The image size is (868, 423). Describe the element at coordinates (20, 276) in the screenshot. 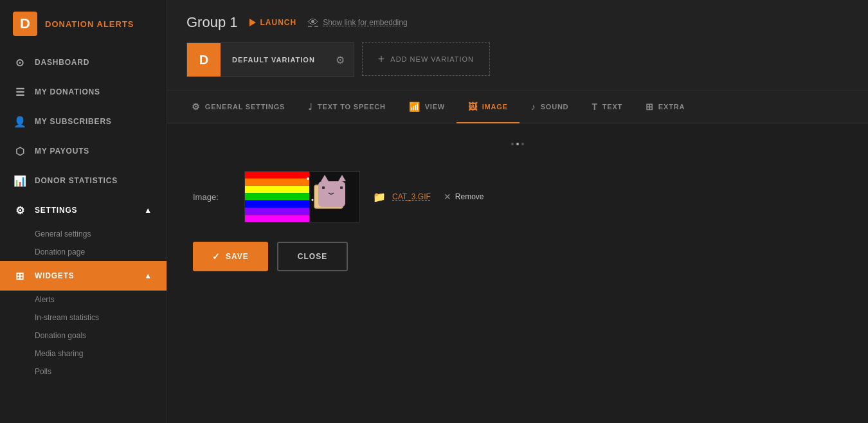

I see `widgets-icon: ⊞` at that location.